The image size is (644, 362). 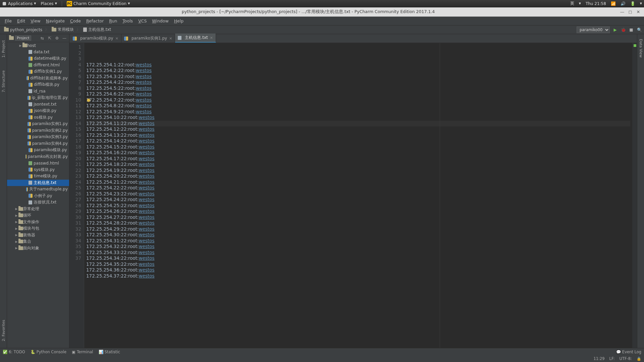 What do you see at coordinates (38, 196) in the screenshot?
I see `tree-file: 小例子.py` at bounding box center [38, 196].